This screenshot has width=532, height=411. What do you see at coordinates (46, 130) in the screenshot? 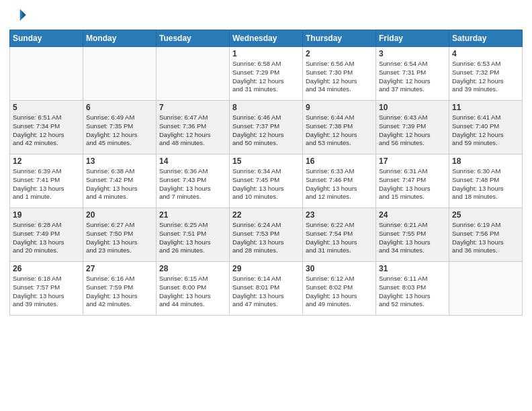
I see `day-info: Sunrise: 6:51 AM Sunset: 7:34 PM Dayligh…` at bounding box center [46, 130].